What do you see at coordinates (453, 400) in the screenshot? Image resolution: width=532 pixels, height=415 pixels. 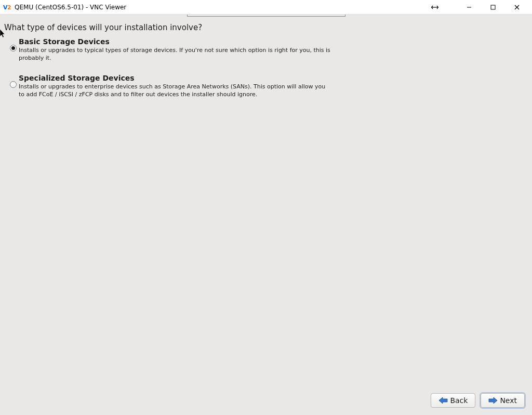 I see `back-button: Back` at bounding box center [453, 400].